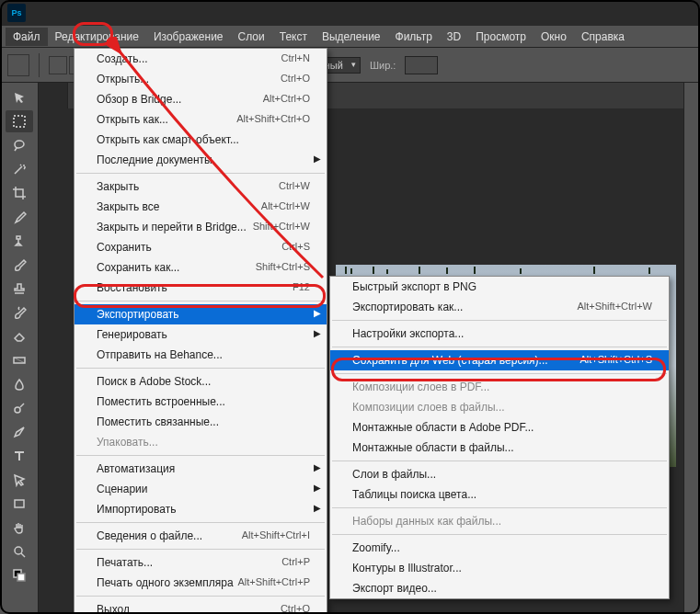 The width and height of the screenshot is (700, 614). I want to click on file-menu-item-20: Поместить связанные..., so click(201, 422).